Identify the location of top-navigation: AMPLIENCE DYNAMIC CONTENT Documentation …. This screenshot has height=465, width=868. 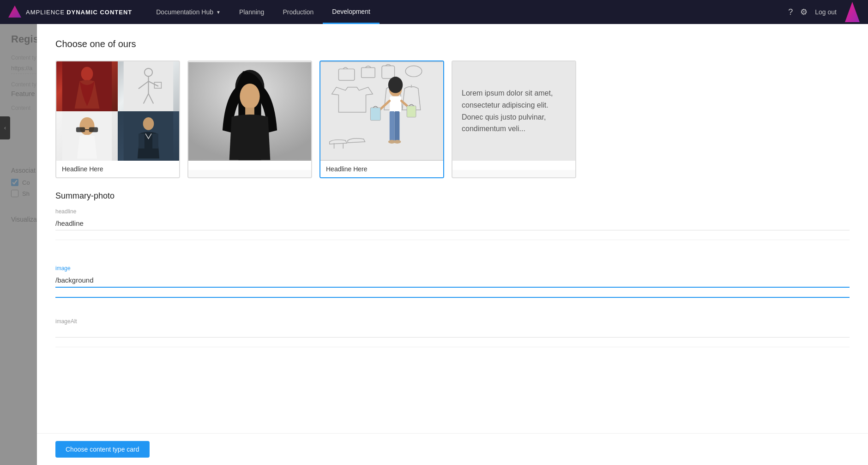
(434, 12).